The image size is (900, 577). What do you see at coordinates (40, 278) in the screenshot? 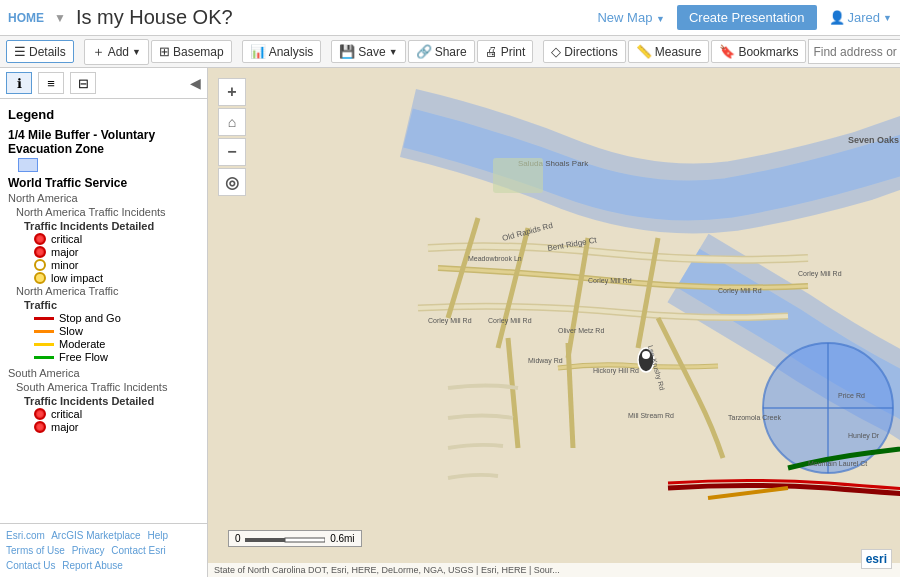
I see `low-impact-dot-icon` at bounding box center [40, 278].